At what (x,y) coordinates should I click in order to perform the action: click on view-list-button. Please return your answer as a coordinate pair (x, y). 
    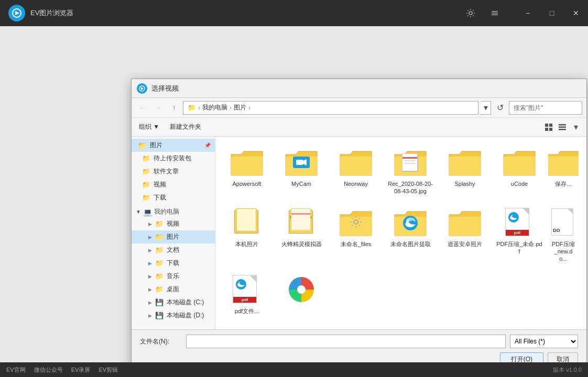
    Looking at the image, I should click on (562, 127).